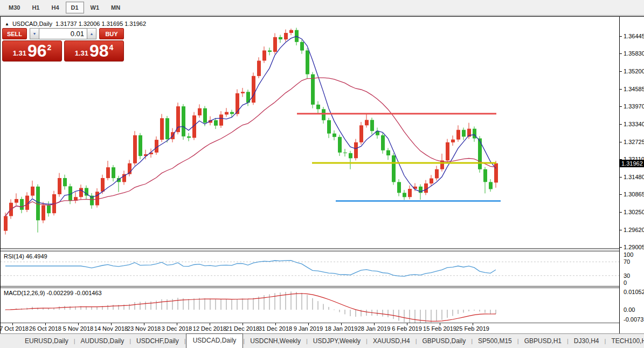 The image size is (644, 348). Describe the element at coordinates (99, 51) in the screenshot. I see `buy-price-big: 98` at that location.